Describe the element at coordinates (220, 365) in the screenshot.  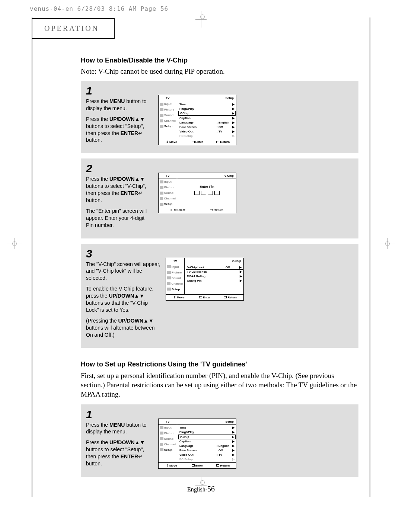
I see `subheading-tv-guidelines: How to Set up Restrictions Using the 'TV…` at that location.